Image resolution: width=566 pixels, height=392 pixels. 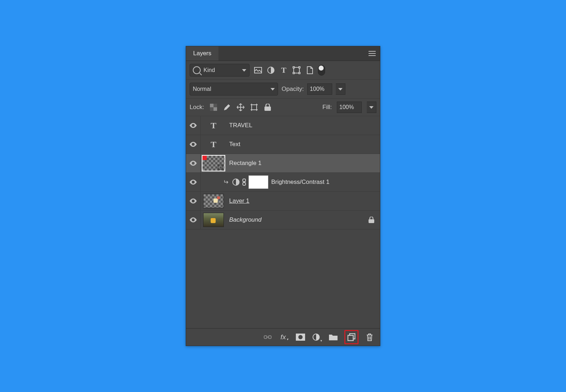 I want to click on filter-toggle, so click(x=321, y=70).